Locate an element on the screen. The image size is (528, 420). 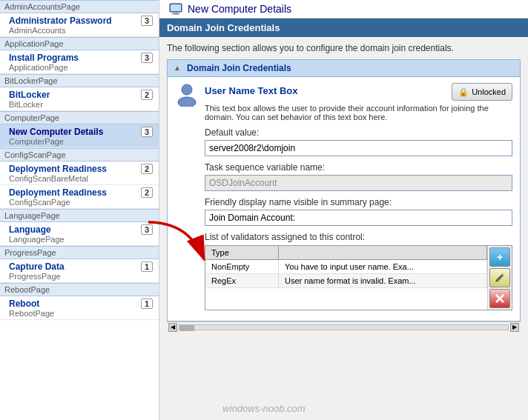
sidebar-item: Administrator Password3AdminAccounts is located at coordinates (79, 25).